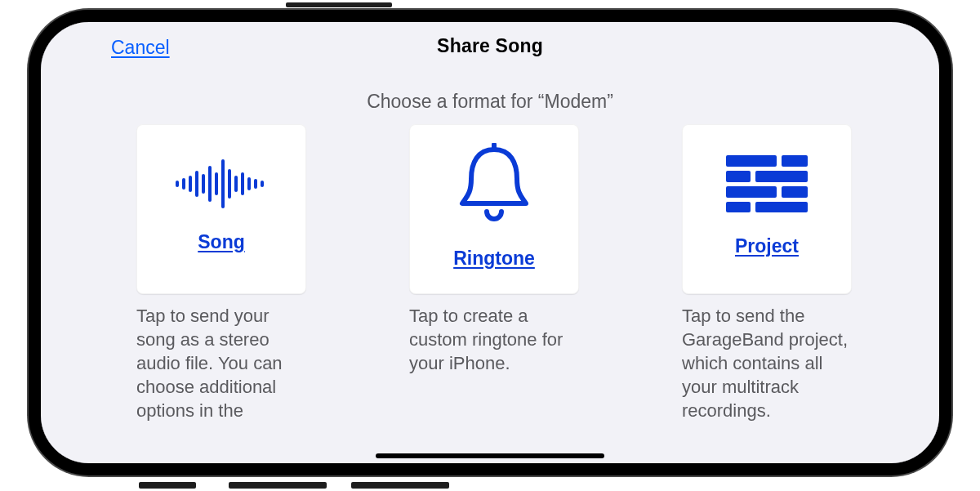  Describe the element at coordinates (221, 363) in the screenshot. I see `desc-song: Tap to send your song as a stereo audio …` at that location.